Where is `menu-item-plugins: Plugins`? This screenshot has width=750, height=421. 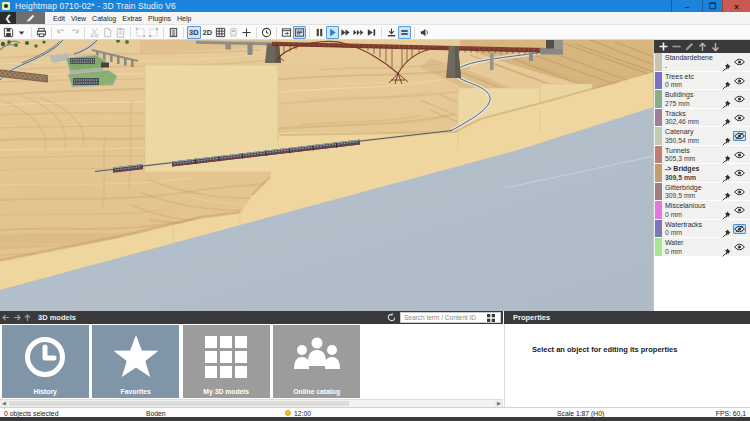 menu-item-plugins: Plugins is located at coordinates (160, 18).